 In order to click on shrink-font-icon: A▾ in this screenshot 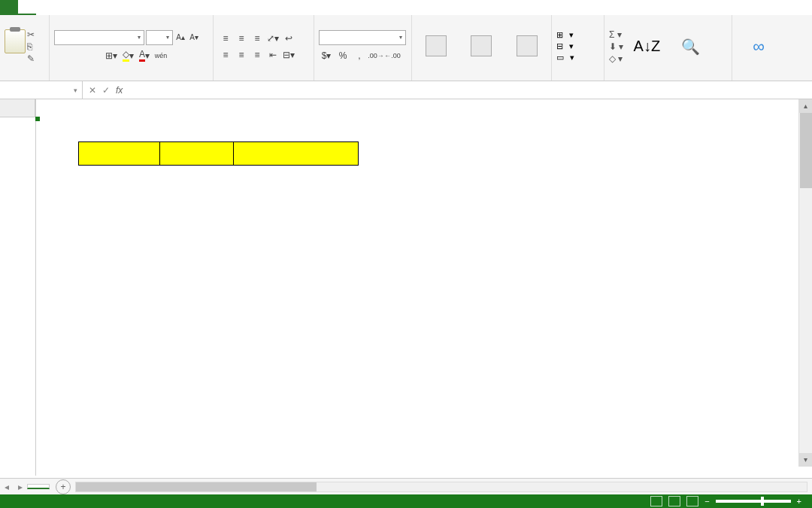, I will do `click(194, 38)`.